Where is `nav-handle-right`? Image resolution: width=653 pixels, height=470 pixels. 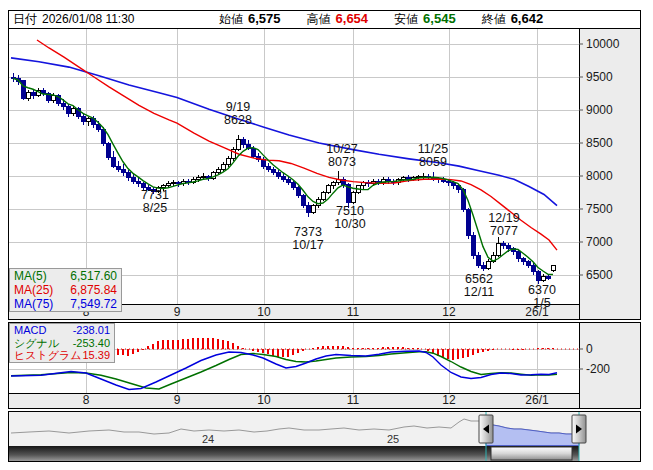 nav-handle-right is located at coordinates (579, 429).